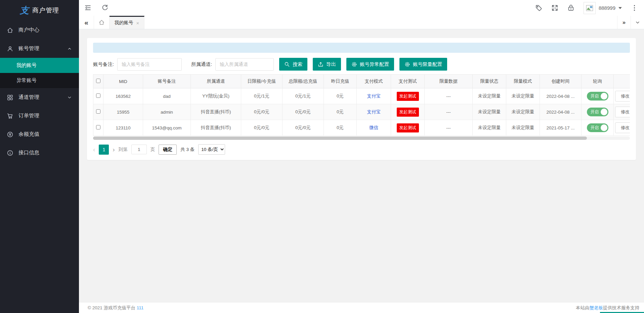  Describe the element at coordinates (46, 10) in the screenshot. I see `app-title: 商户管理` at that location.